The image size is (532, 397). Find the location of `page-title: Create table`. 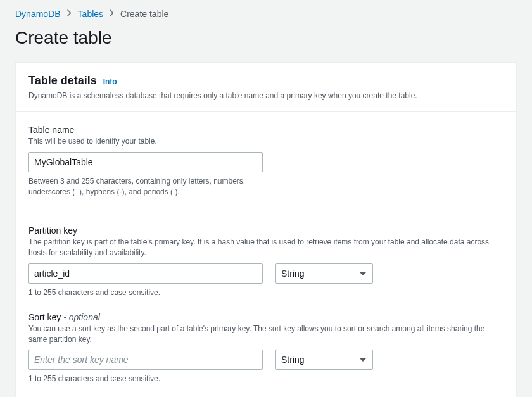

page-title: Create table is located at coordinates (266, 38).